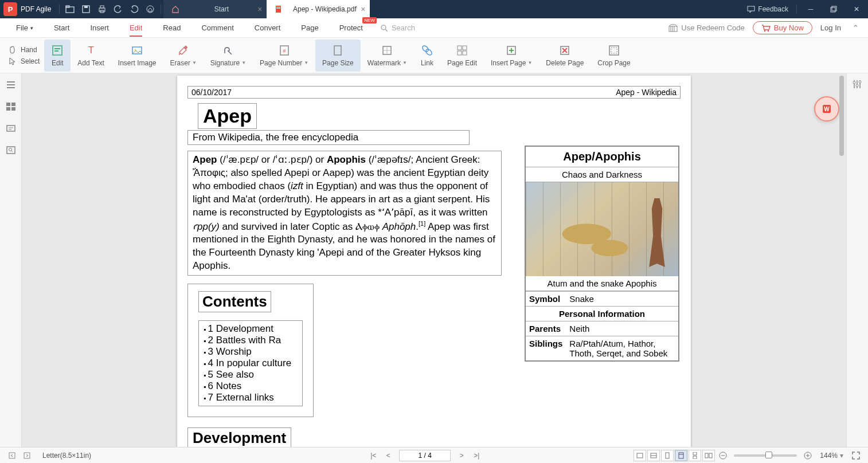 The width and height of the screenshot is (868, 463). I want to click on search-box: Search, so click(398, 28).